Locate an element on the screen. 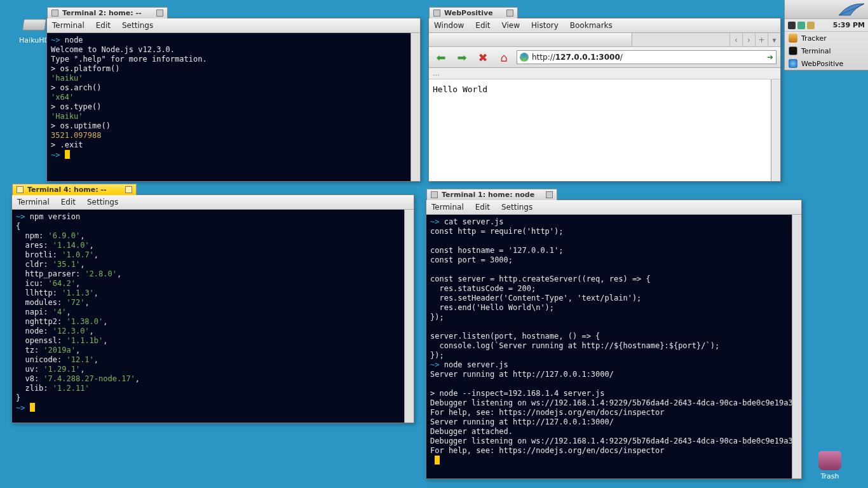 This screenshot has width=868, height=488. task-label: WebPositive is located at coordinates (822, 64).